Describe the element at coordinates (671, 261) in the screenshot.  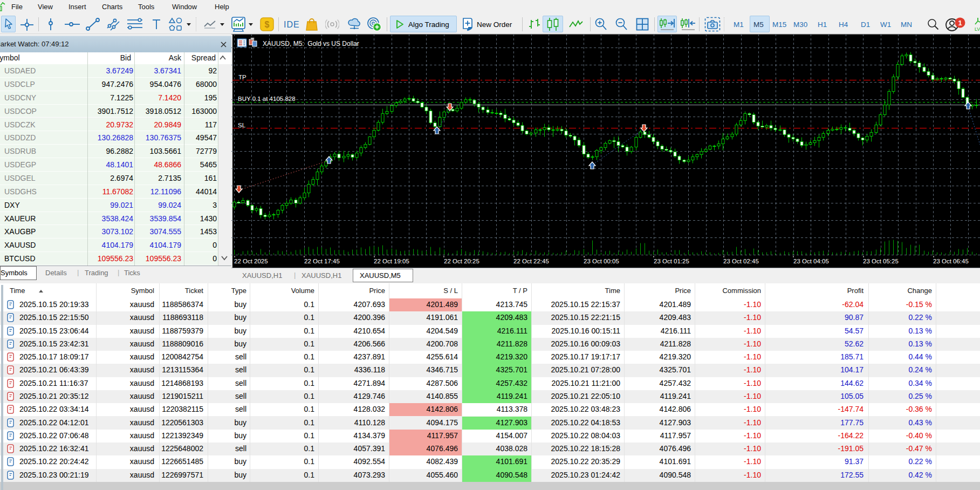
I see `svg-text: 23 Oct 01:25` at that location.